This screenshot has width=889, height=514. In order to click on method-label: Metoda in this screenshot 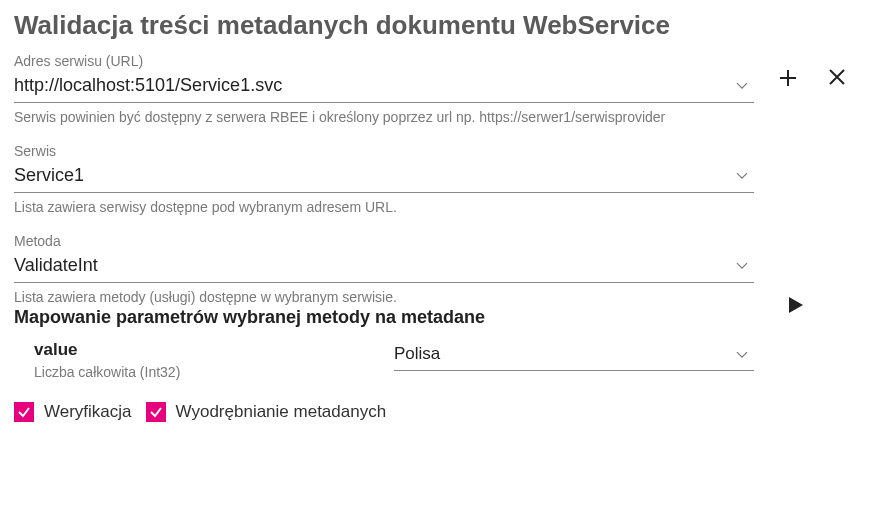, I will do `click(384, 241)`.